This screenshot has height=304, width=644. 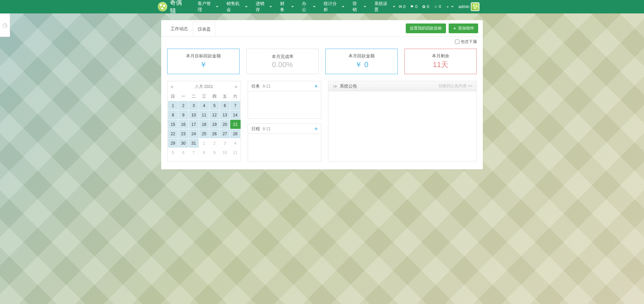 What do you see at coordinates (173, 134) in the screenshot?
I see `cal-day: 22` at bounding box center [173, 134].